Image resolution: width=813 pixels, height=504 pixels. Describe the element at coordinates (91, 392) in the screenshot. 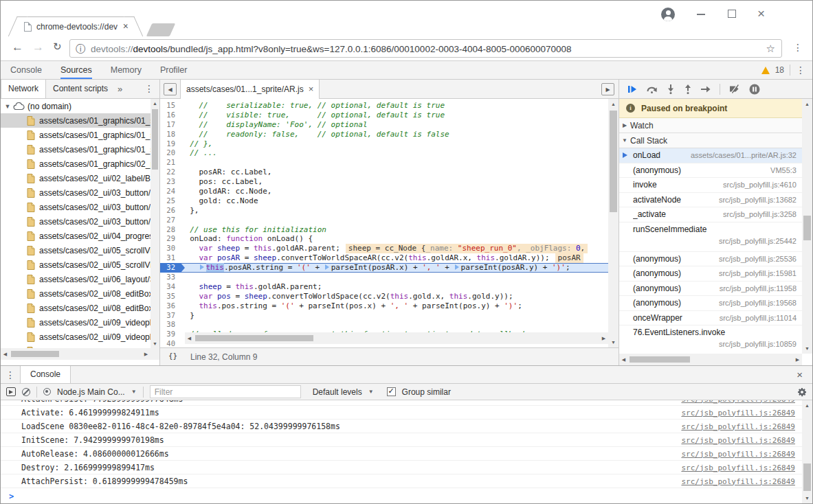

I see `context-selector: Node.js Main Co...` at that location.